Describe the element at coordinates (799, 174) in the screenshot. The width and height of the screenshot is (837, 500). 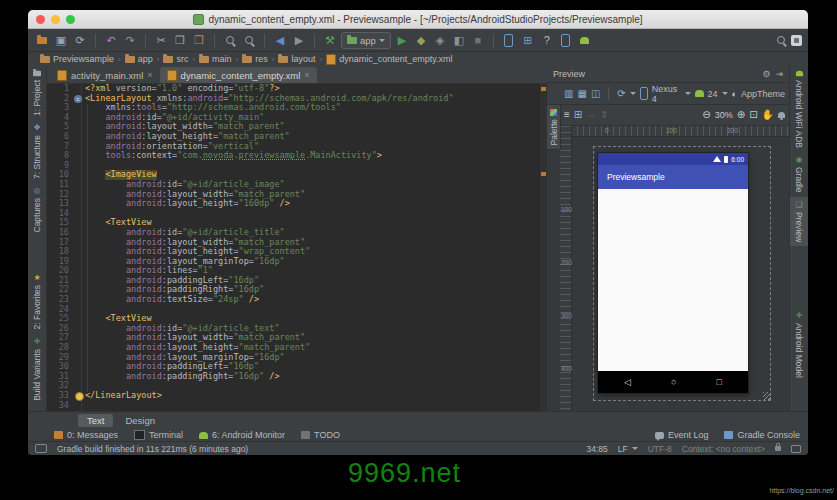
I see `tool-button-gradle: ◉Gradle` at that location.